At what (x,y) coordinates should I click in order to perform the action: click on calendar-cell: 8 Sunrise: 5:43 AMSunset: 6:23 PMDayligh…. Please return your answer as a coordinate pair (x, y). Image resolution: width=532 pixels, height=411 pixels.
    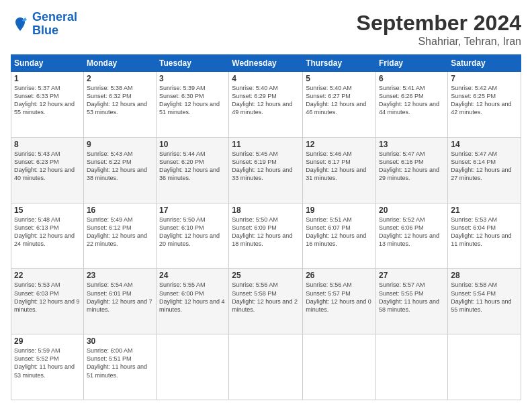
    Looking at the image, I should click on (48, 170).